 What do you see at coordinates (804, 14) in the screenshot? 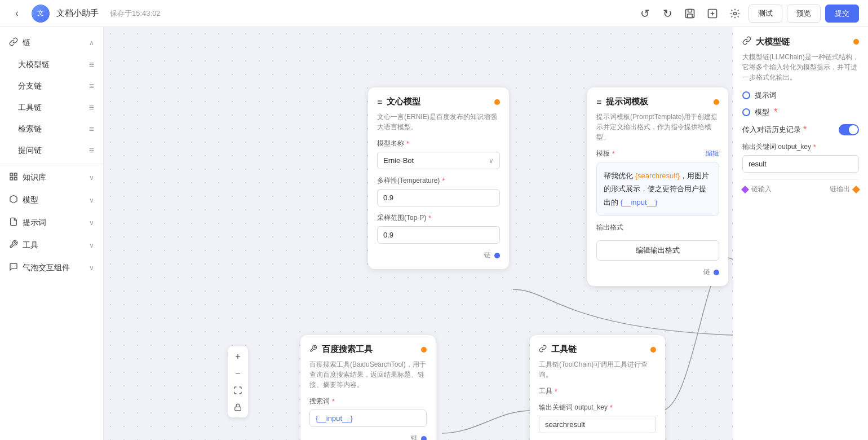
I see `preview-button: 预览` at bounding box center [804, 14].